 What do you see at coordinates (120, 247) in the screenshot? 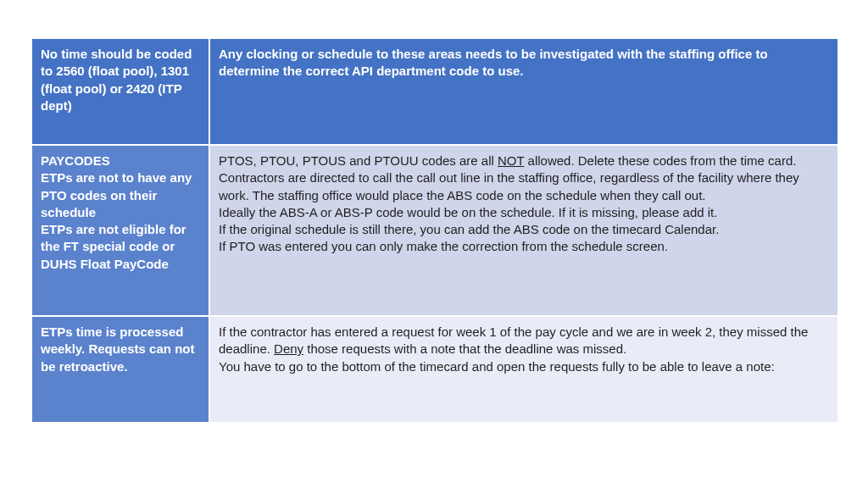
I see `row2-left-line3: ETPs are not eligible for the FT special…` at bounding box center [120, 247].